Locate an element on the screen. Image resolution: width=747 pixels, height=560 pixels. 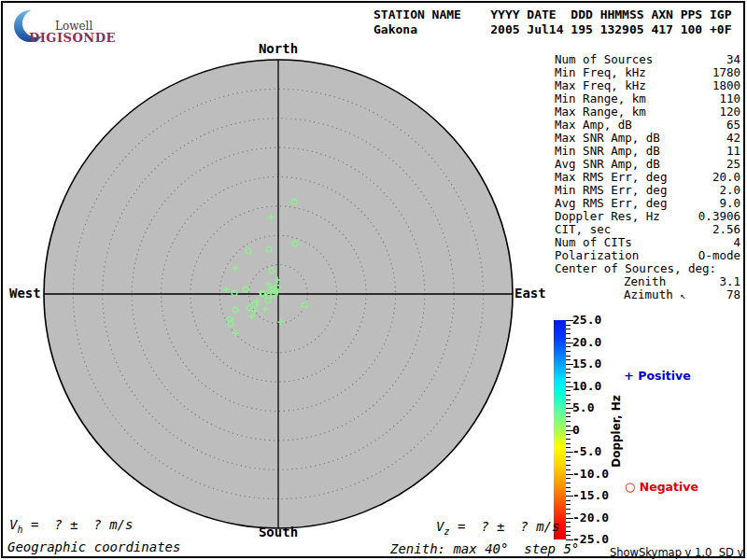
colorbar-tick-label: -20.0 is located at coordinates (590, 517).